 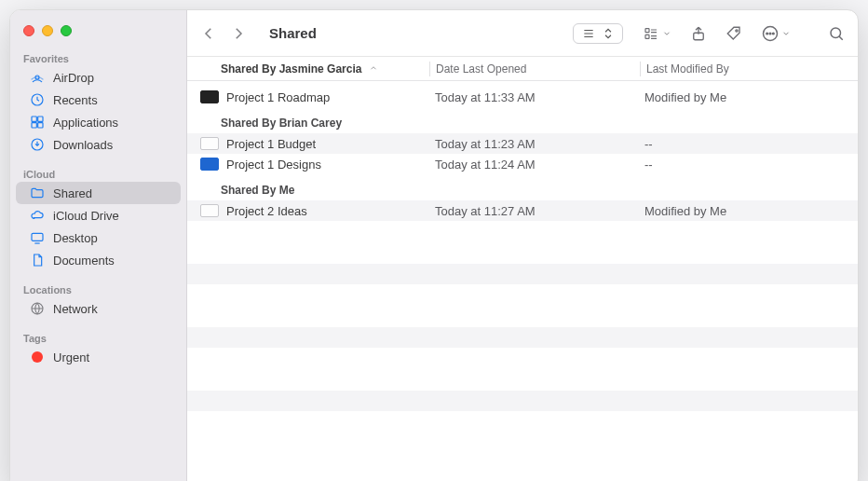 What do you see at coordinates (238, 34) in the screenshot?
I see `forward-button` at bounding box center [238, 34].